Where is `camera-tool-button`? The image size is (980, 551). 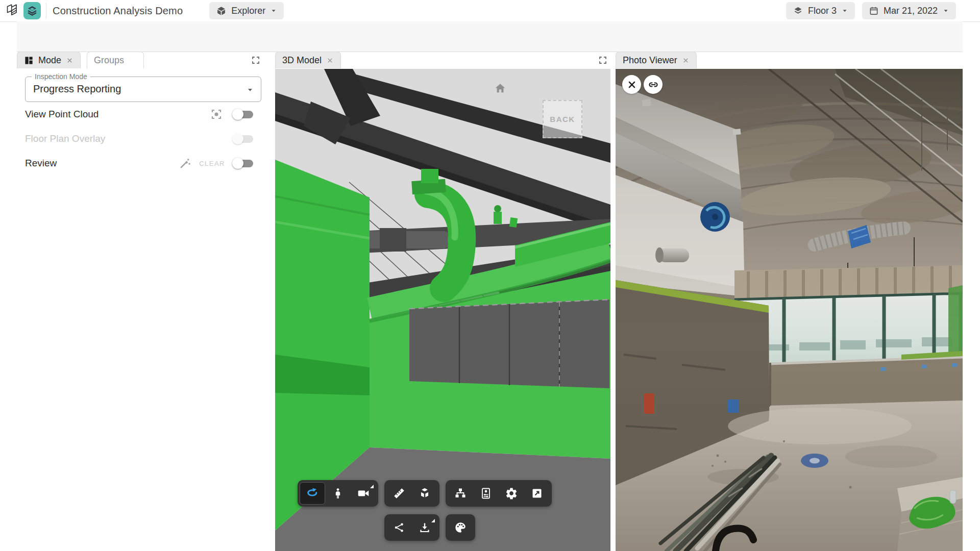 camera-tool-button is located at coordinates (363, 493).